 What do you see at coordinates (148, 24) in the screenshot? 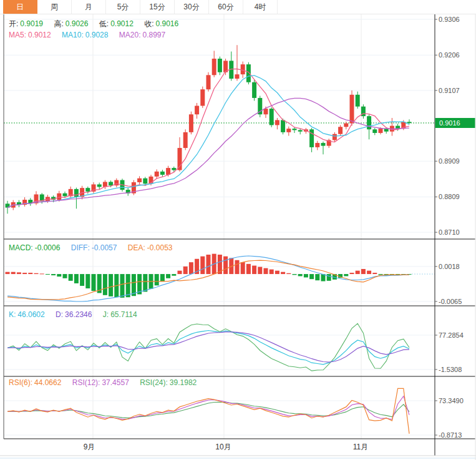
I see `close-label: 收:` at bounding box center [148, 24].